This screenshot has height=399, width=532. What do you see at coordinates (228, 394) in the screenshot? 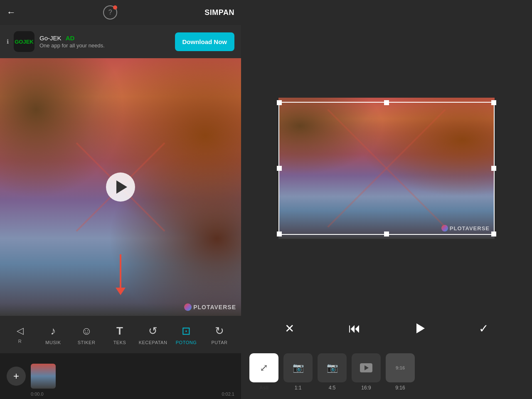
I see `timestamp-end: 0:02.1` at bounding box center [228, 394].